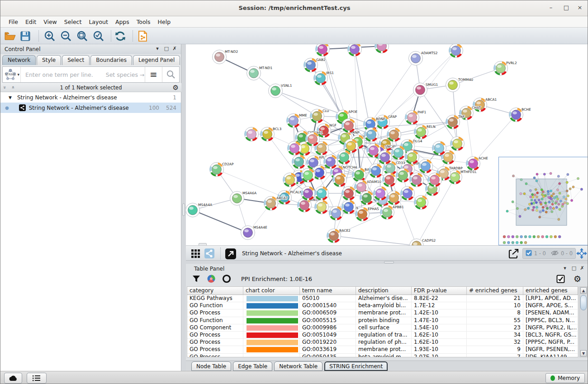 This screenshot has width=588, height=384. Describe the element at coordinates (66, 36) in the screenshot. I see `zoom-out-icon` at that location.